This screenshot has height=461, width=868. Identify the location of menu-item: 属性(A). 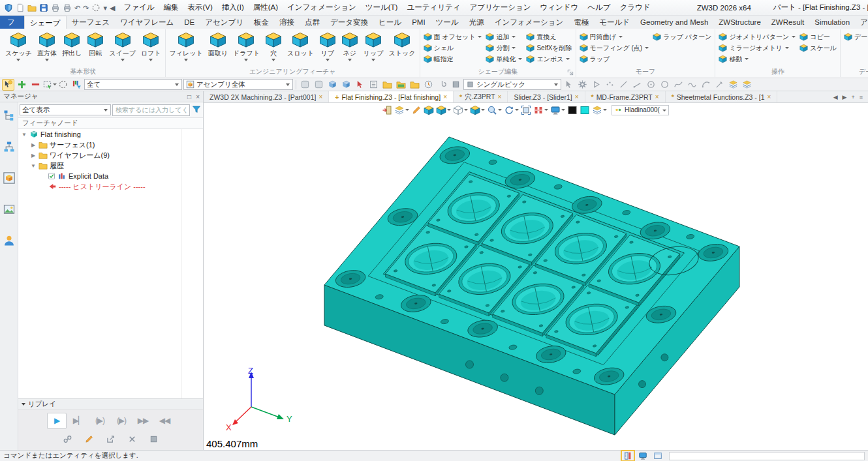
(266, 8).